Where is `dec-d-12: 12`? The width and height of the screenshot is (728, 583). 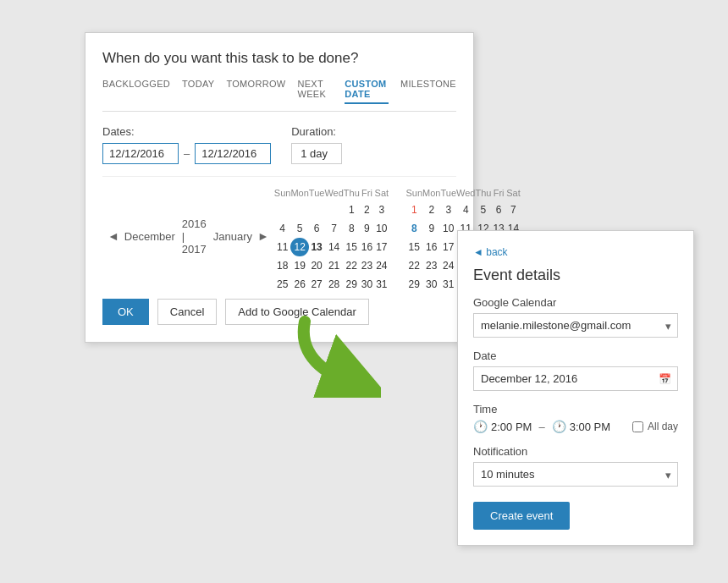 dec-d-12: 12 is located at coordinates (300, 247).